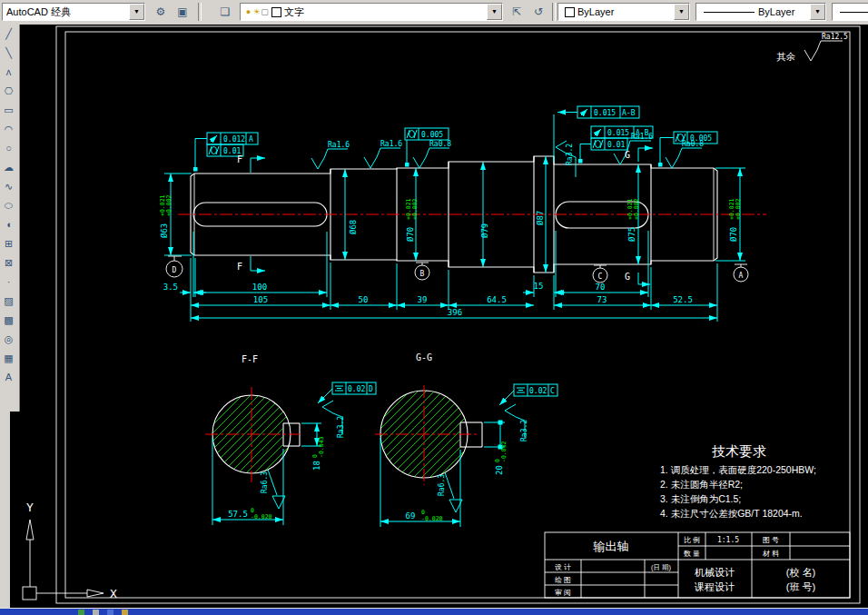 The image size is (868, 615). Describe the element at coordinates (9, 111) in the screenshot. I see `rectangle-tool-button: ▭` at that location.